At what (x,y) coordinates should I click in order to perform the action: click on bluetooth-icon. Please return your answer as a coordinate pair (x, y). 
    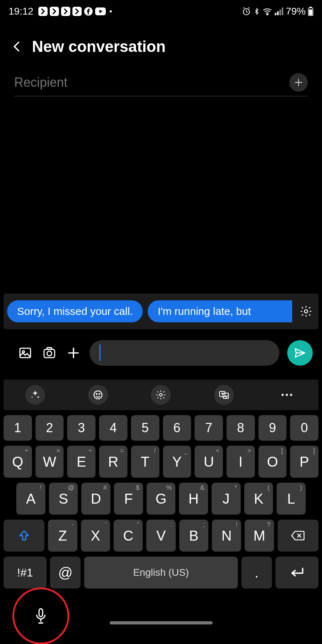
    Looking at the image, I should click on (257, 11).